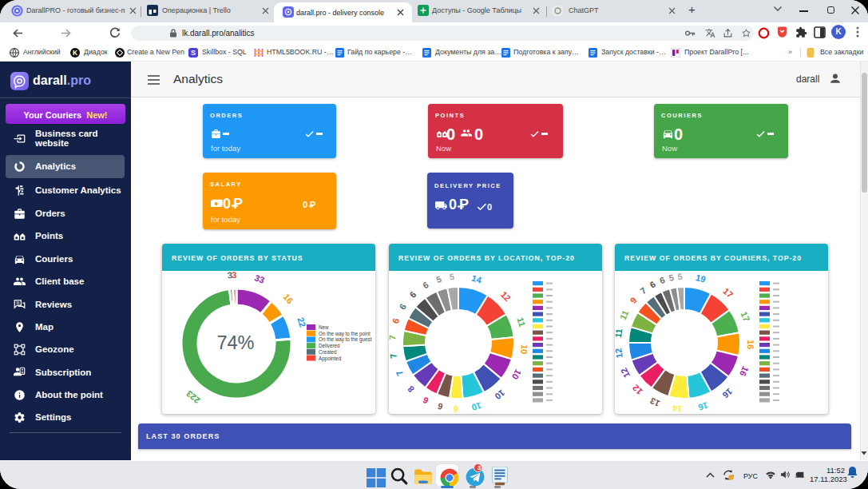 This screenshot has height=489, width=868. I want to click on svg-text: 33, so click(260, 278).